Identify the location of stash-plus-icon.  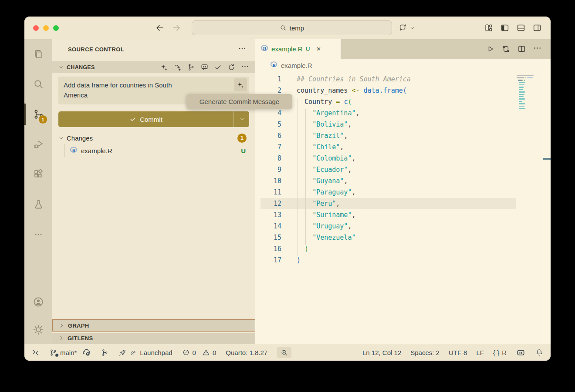
(178, 67).